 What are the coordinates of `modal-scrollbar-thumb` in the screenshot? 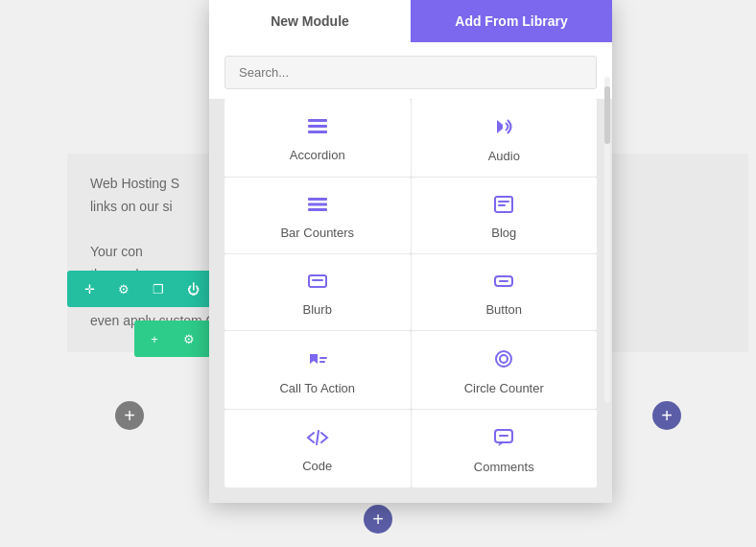 It's located at (607, 115).